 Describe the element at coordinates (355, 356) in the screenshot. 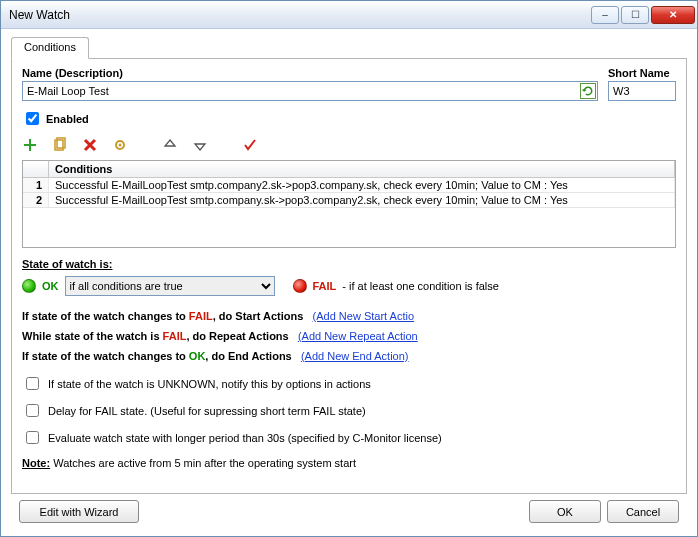

I see `add-end-action-link: (Add New End Action)` at that location.